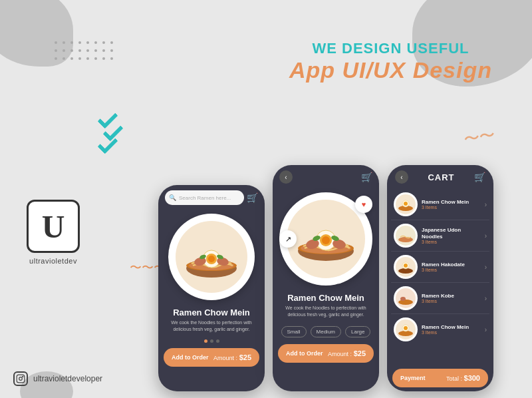  What do you see at coordinates (211, 257) in the screenshot?
I see `phone1-food-image` at bounding box center [211, 257].